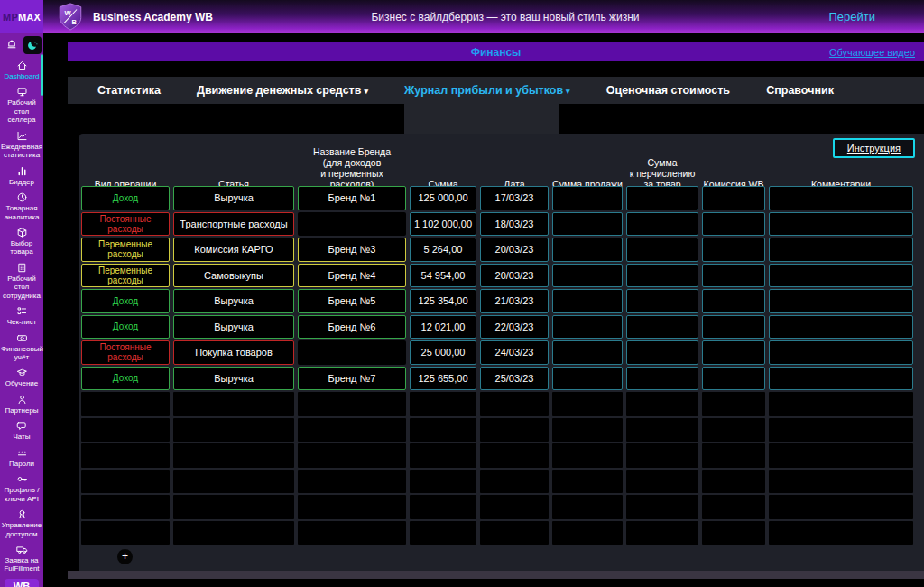 Image resolution: width=924 pixels, height=587 pixels. Describe the element at coordinates (125, 276) in the screenshot. I see `cell-type: Переменные расходы` at that location.